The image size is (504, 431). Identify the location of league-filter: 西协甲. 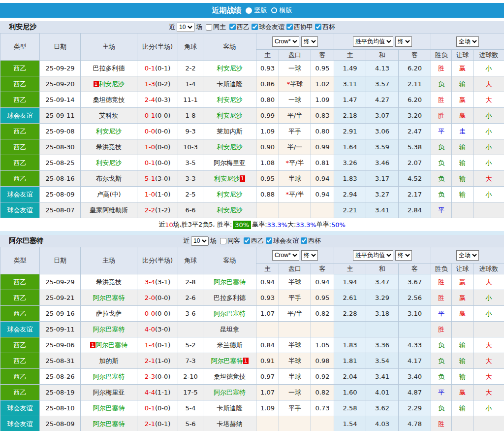
(299, 27).